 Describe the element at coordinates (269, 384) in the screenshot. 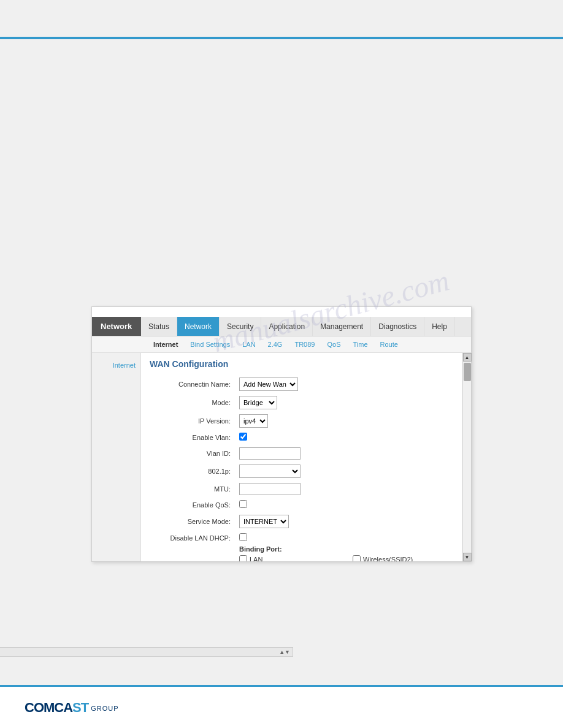

I see `select-connection-name: Add New Wan` at that location.